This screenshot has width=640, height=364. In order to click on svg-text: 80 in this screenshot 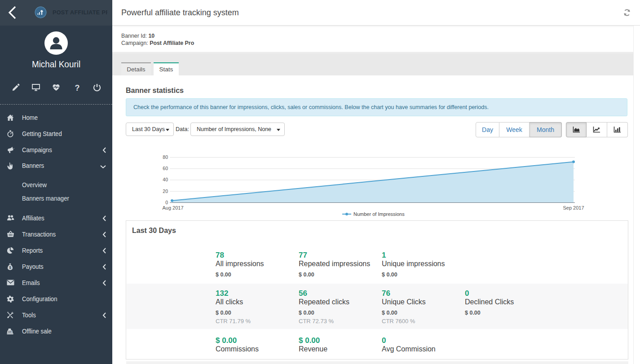, I will do `click(165, 157)`.